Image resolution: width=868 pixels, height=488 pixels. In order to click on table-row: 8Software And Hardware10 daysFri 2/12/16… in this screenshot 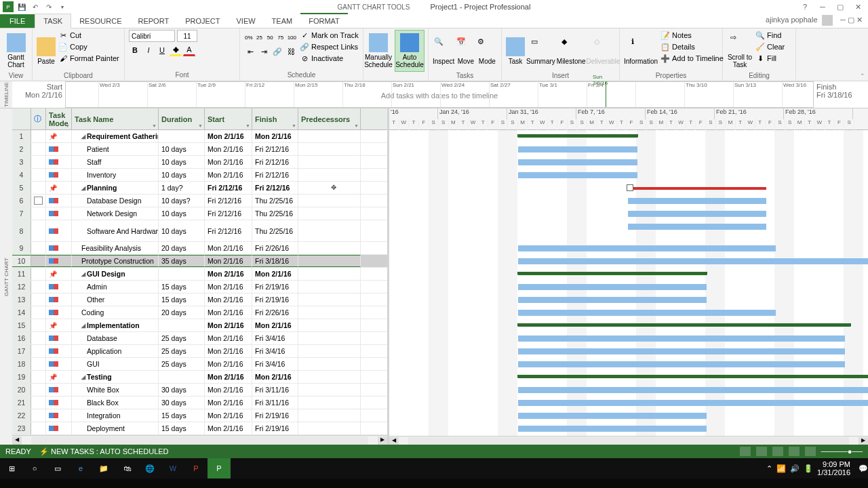, I will do `click(199, 231)`.